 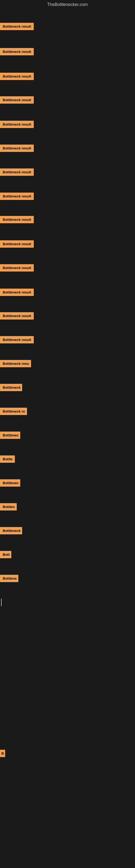 What do you see at coordinates (17, 125) in the screenshot?
I see `bottleneck-item-5: Bottleneck result` at bounding box center [17, 125].